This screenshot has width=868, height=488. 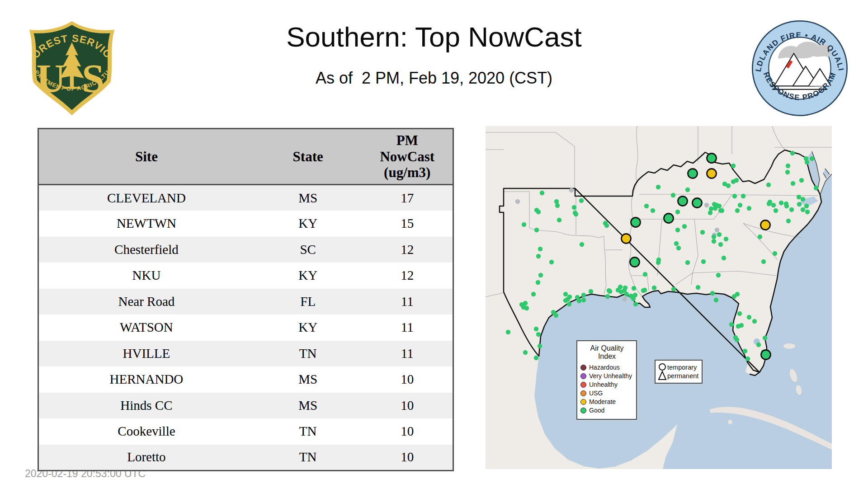 What do you see at coordinates (408, 276) in the screenshot?
I see `table-cell: 12` at bounding box center [408, 276].